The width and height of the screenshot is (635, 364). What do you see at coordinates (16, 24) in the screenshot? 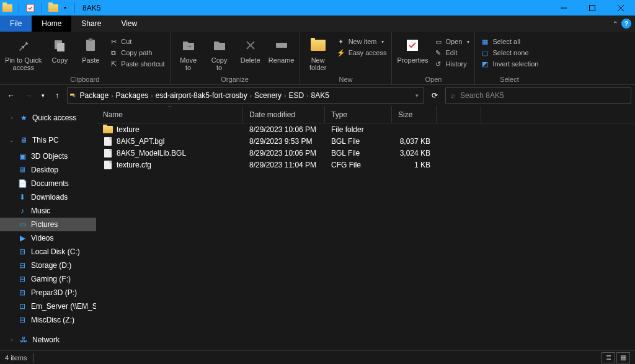
I see `file-menu: File` at bounding box center [16, 24].